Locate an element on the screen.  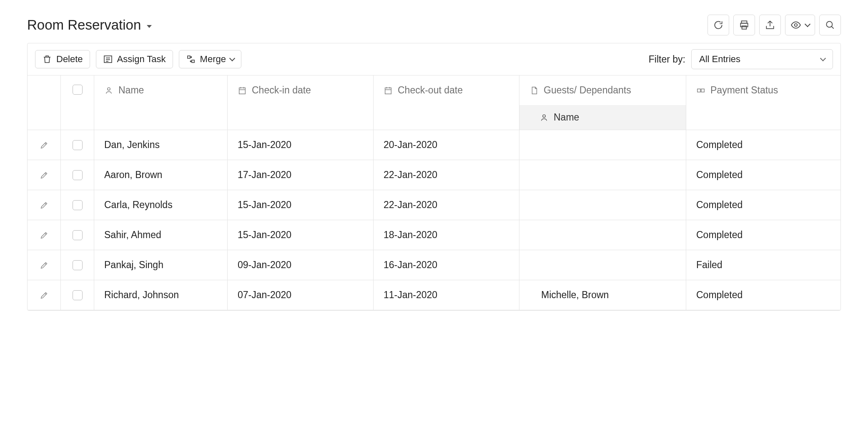
checkin-cell: 07-Jan-2020 is located at coordinates (301, 295).